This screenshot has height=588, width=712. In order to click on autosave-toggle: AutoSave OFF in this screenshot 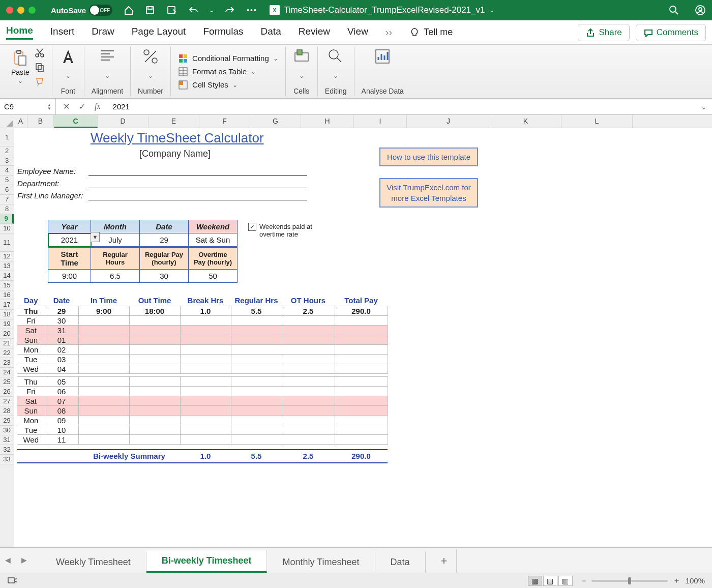, I will do `click(81, 10)`.